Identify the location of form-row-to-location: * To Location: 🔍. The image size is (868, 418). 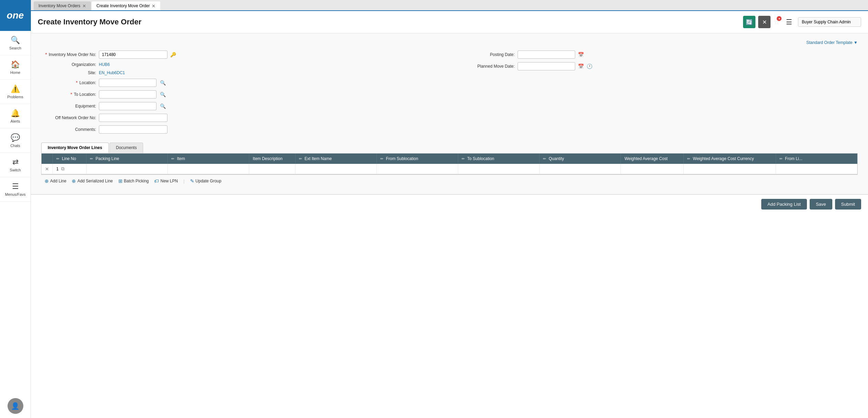
(240, 94).